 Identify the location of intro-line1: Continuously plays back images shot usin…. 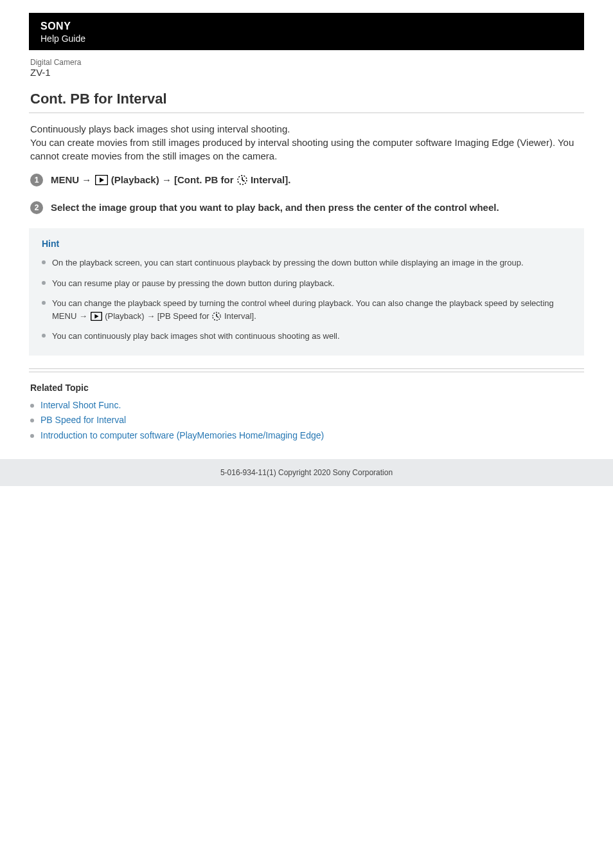
(160, 129).